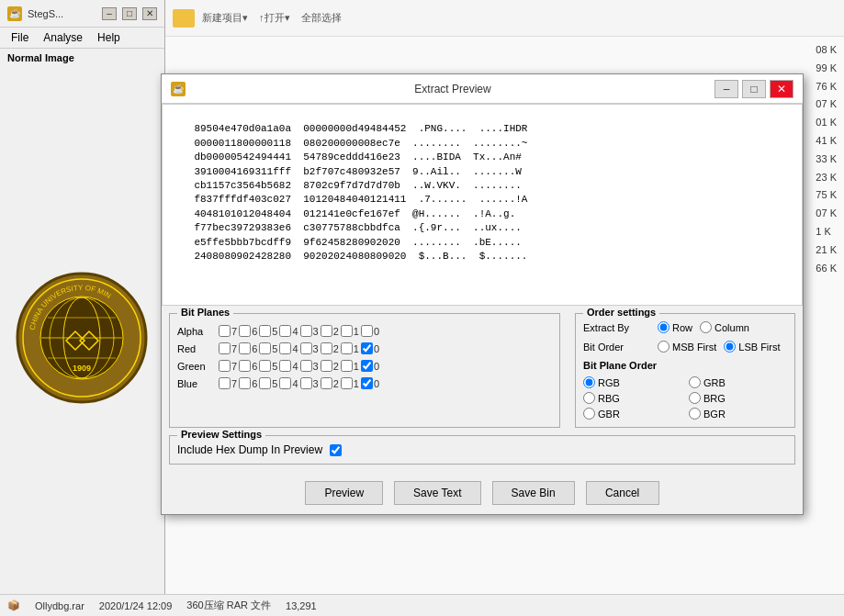  What do you see at coordinates (609, 398) in the screenshot?
I see `rbg-label: RBG` at bounding box center [609, 398].